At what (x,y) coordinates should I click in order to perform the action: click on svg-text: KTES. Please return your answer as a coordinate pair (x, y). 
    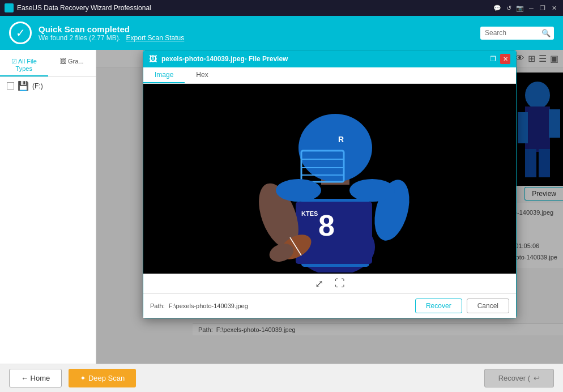
    Looking at the image, I should click on (309, 214).